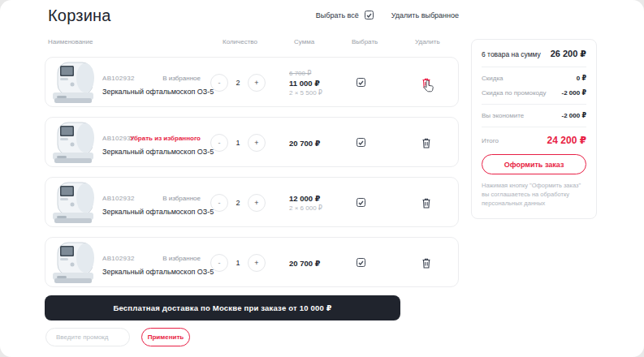 The width and height of the screenshot is (644, 357). I want to click on banner-text: Бесплатная доставка по Москве при заказе…, so click(223, 308).